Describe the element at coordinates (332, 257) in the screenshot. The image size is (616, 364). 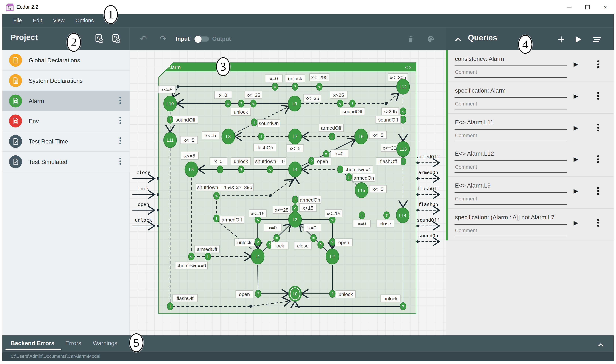
I see `location-L2: L2` at that location.